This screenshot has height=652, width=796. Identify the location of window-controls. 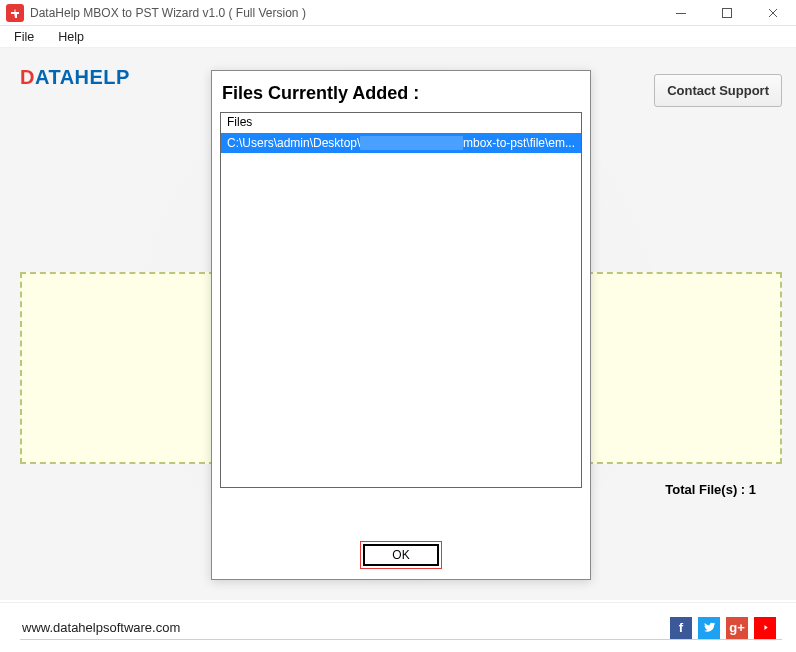
(727, 13).